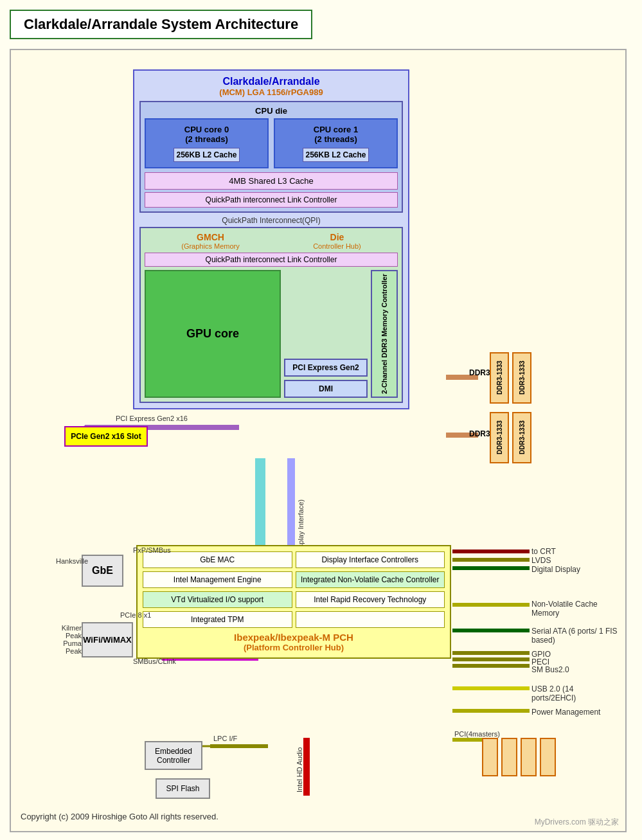 Image resolution: width=642 pixels, height=840 pixels. I want to click on intel-mgmt-cell: Intel Management Engine, so click(217, 580).